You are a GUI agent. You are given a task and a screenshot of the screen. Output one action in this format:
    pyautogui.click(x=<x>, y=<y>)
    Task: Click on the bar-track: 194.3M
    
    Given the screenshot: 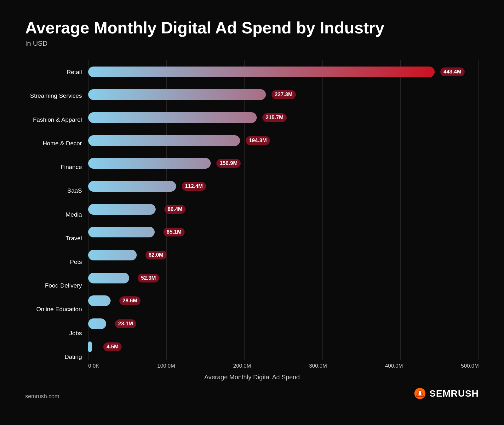 What is the action you would take?
    pyautogui.click(x=164, y=141)
    